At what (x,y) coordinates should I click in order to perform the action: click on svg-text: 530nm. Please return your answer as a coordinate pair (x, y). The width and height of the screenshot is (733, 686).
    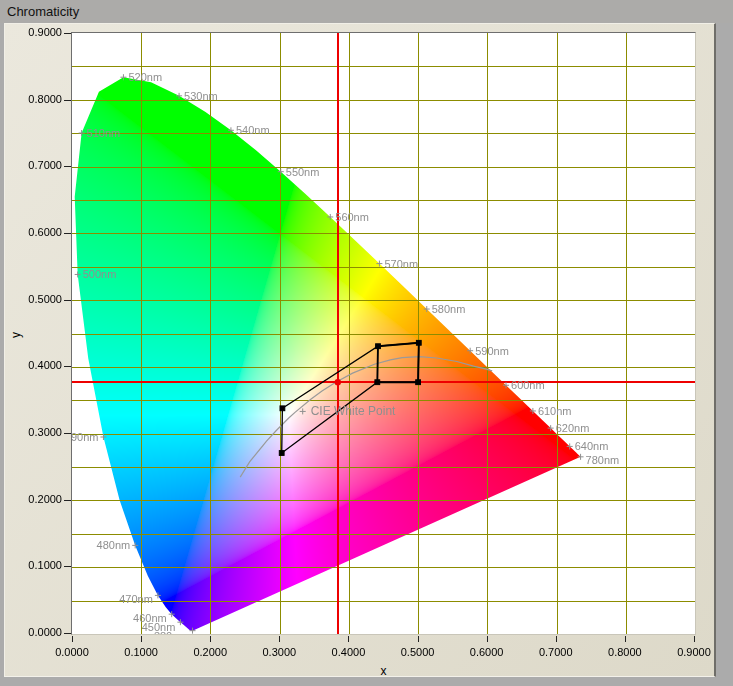
    Looking at the image, I should click on (201, 96).